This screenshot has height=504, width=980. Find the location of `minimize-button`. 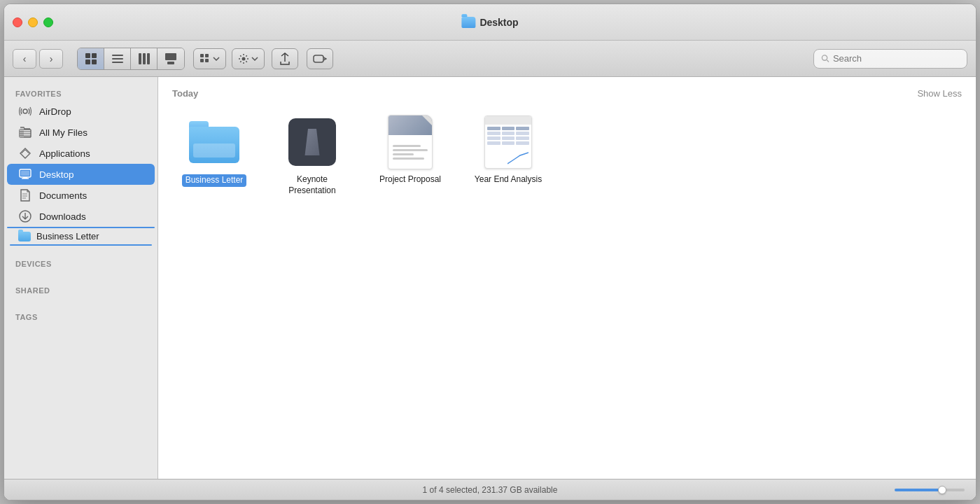

minimize-button is located at coordinates (33, 22).